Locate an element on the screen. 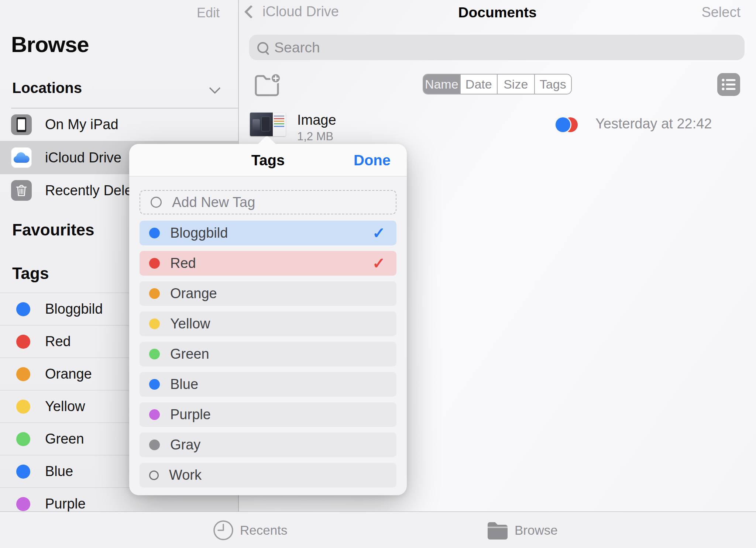 The image size is (756, 548). sort-by-date-button: Date is located at coordinates (478, 84).